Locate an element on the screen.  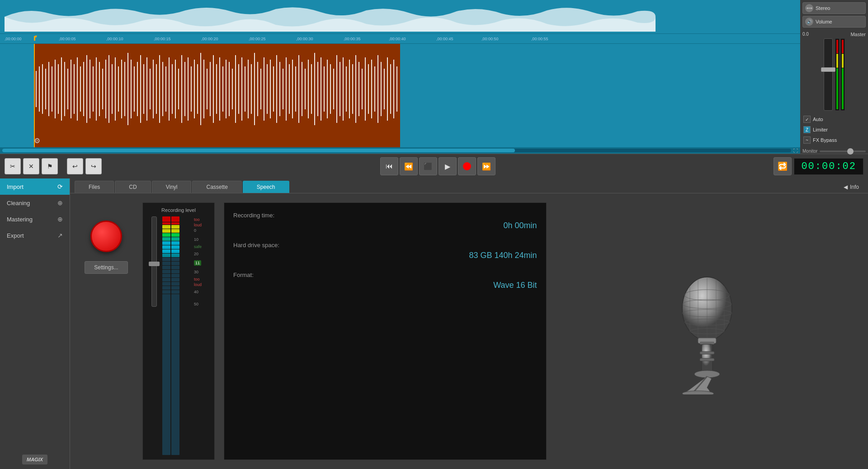
limiter-checkbox: Z is located at coordinates (807, 130).